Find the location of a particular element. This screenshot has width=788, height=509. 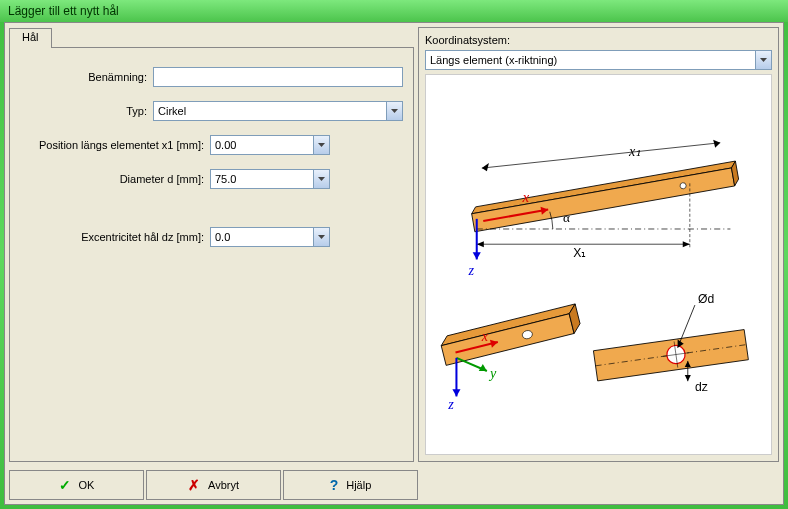

label-coord: Koordinatsystem: is located at coordinates (598, 40).